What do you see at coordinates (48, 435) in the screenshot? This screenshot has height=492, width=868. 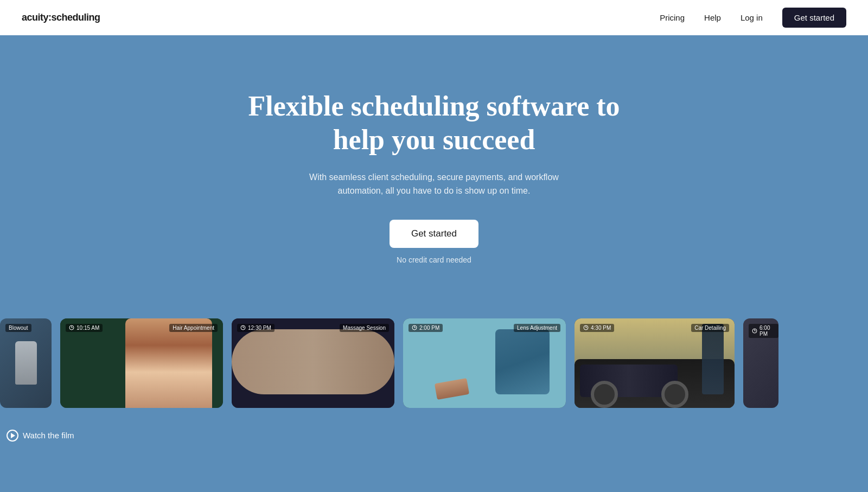 I see `watch-film-label: Watch the film` at bounding box center [48, 435].